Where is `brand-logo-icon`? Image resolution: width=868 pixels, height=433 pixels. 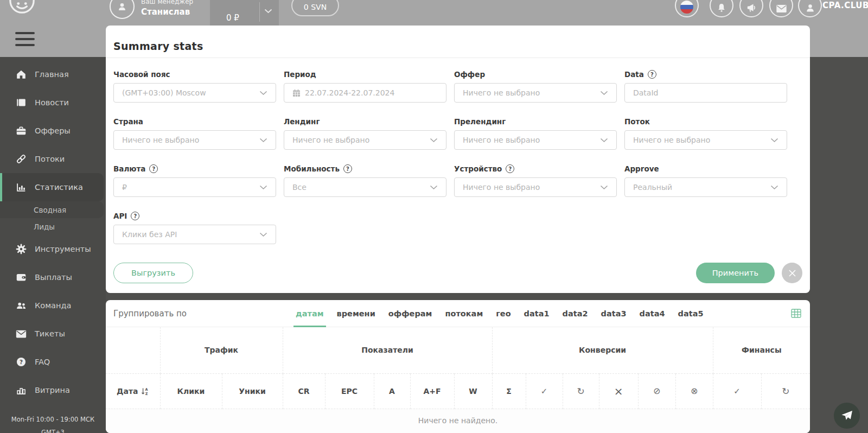
brand-logo-icon is located at coordinates (22, 7).